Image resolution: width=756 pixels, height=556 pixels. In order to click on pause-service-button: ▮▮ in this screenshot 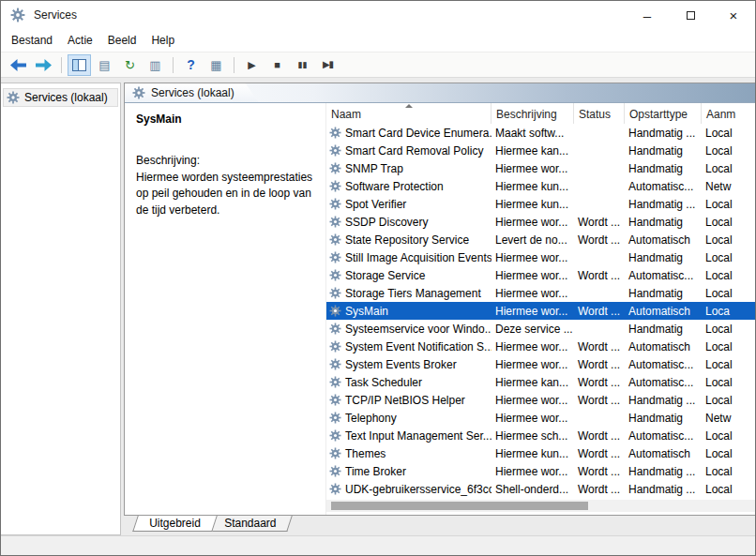, I will do `click(302, 66)`.